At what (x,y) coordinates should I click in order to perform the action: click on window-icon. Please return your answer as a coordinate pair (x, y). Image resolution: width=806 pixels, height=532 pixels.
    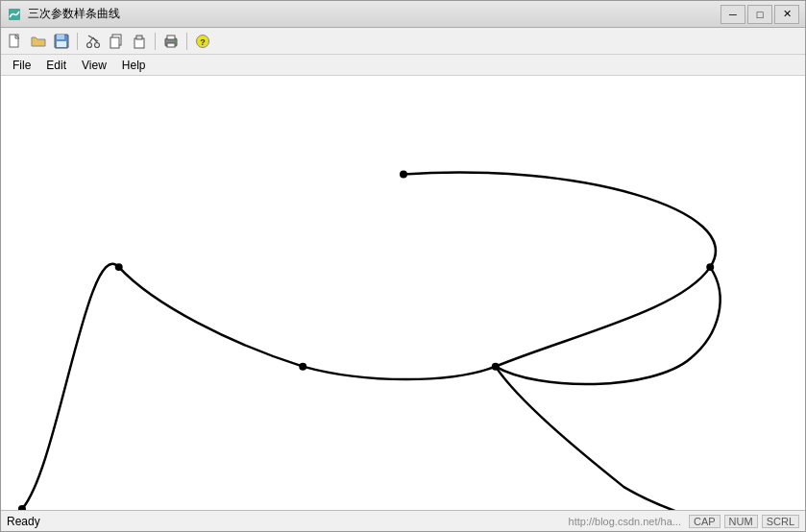
    Looking at the image, I should click on (14, 14).